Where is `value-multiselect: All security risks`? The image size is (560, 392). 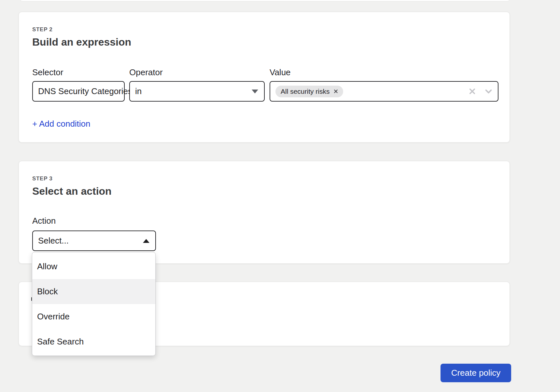 value-multiselect: All security risks is located at coordinates (384, 91).